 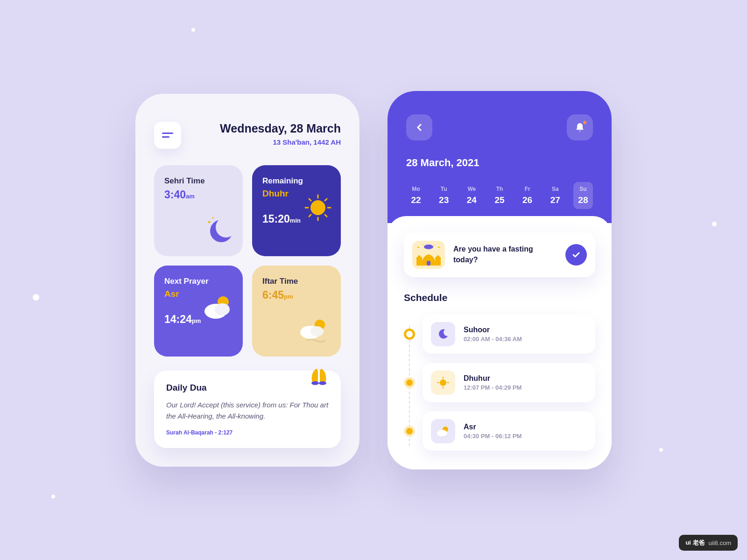 What do you see at coordinates (296, 181) in the screenshot?
I see `card-label: Remaining` at bounding box center [296, 181].